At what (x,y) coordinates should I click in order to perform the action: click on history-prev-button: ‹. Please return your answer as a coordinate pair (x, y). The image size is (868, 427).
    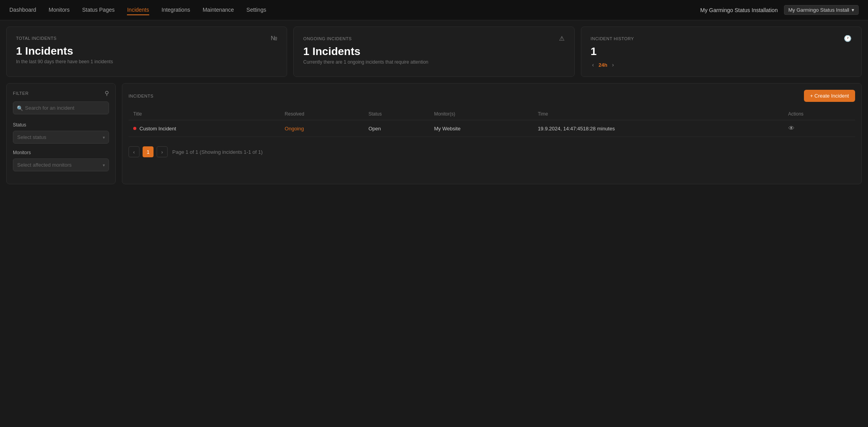
    Looking at the image, I should click on (593, 65).